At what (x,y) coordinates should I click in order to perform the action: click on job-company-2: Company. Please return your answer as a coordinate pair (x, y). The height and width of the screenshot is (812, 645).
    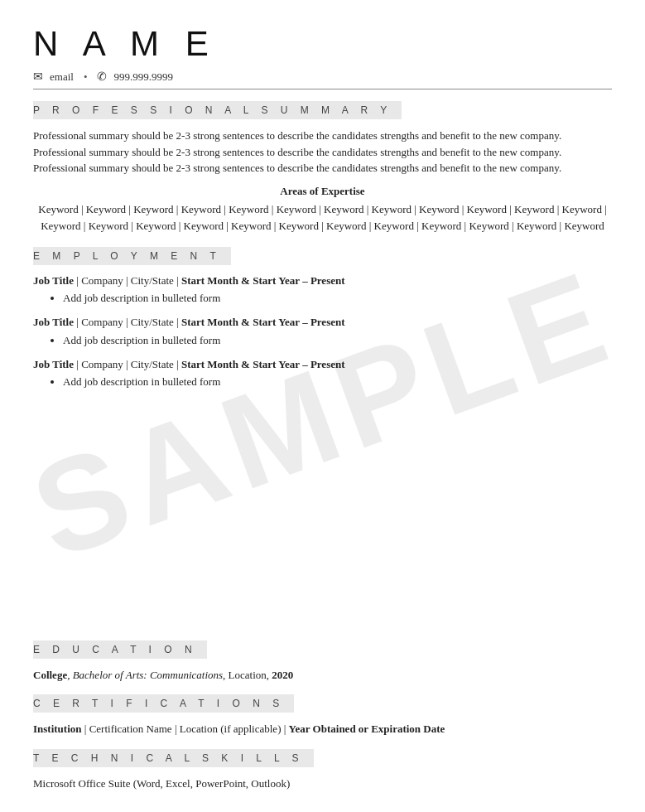
    Looking at the image, I should click on (103, 321).